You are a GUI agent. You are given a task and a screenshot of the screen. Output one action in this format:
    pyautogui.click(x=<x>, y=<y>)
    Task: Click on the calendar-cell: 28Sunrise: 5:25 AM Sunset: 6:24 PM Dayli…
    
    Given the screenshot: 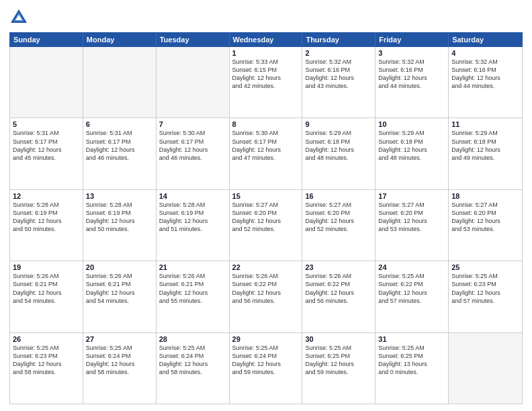 What is the action you would take?
    pyautogui.click(x=193, y=368)
    